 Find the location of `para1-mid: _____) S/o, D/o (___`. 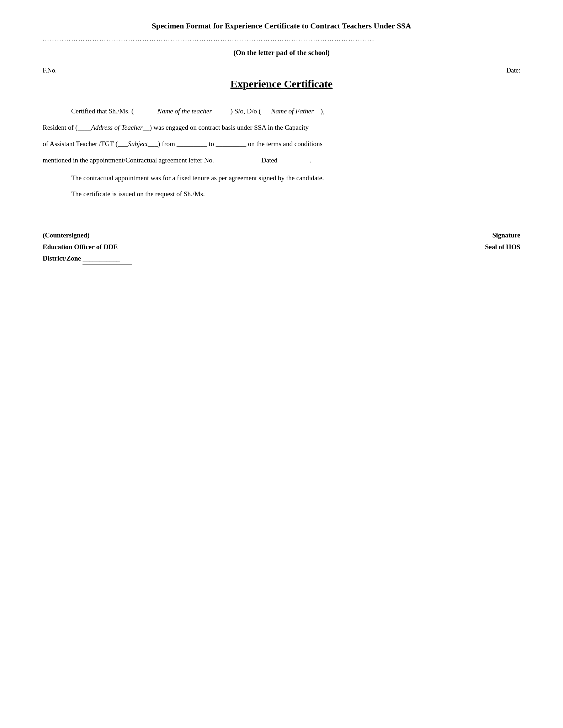

para1-mid: _____) S/o, D/o (___ is located at coordinates (241, 111).